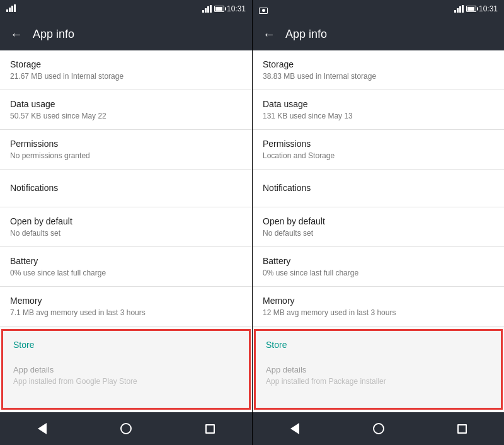  What do you see at coordinates (378, 345) in the screenshot?
I see `store-title-right: Store` at bounding box center [378, 345].